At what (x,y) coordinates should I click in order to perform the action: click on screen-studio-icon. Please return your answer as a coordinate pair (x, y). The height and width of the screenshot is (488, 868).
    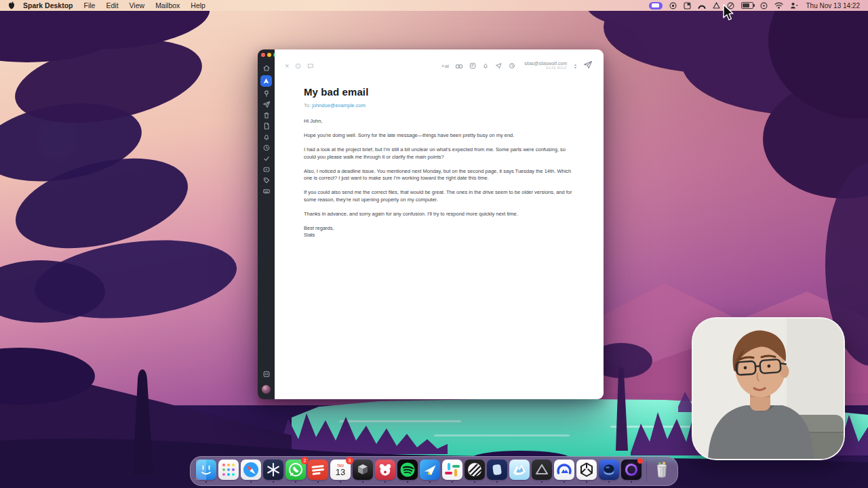
    Looking at the image, I should click on (631, 470).